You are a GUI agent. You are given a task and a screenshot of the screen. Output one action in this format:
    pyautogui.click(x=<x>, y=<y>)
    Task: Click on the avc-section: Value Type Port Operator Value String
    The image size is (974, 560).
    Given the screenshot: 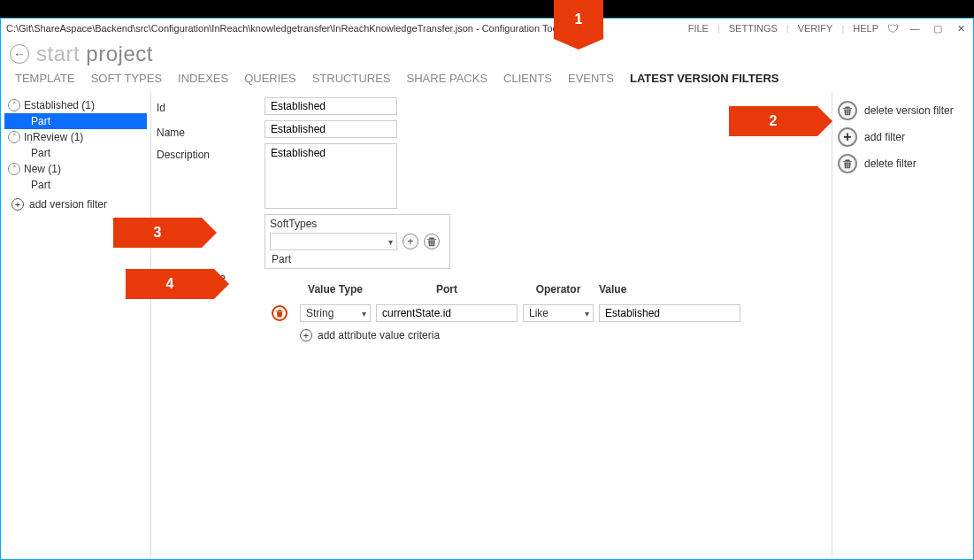 What is the action you would take?
    pyautogui.click(x=502, y=312)
    